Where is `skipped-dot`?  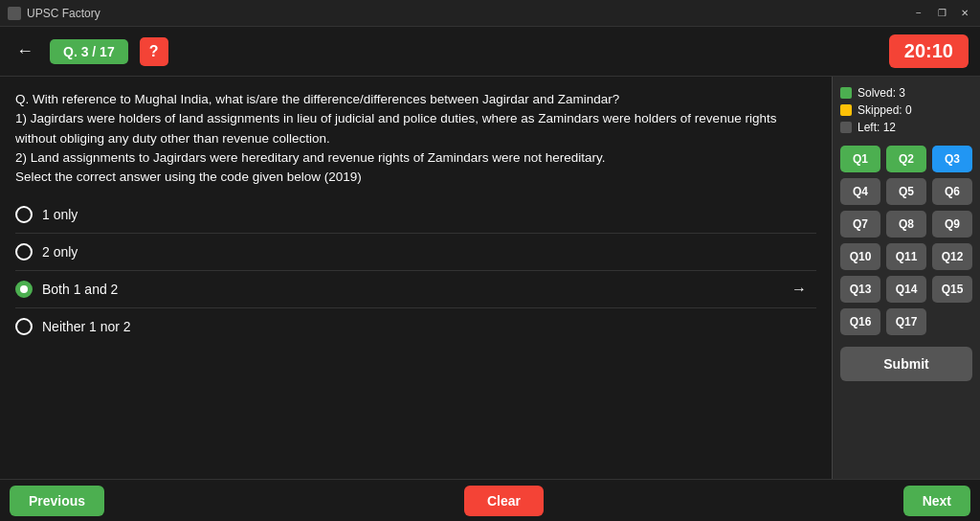 skipped-dot is located at coordinates (846, 110).